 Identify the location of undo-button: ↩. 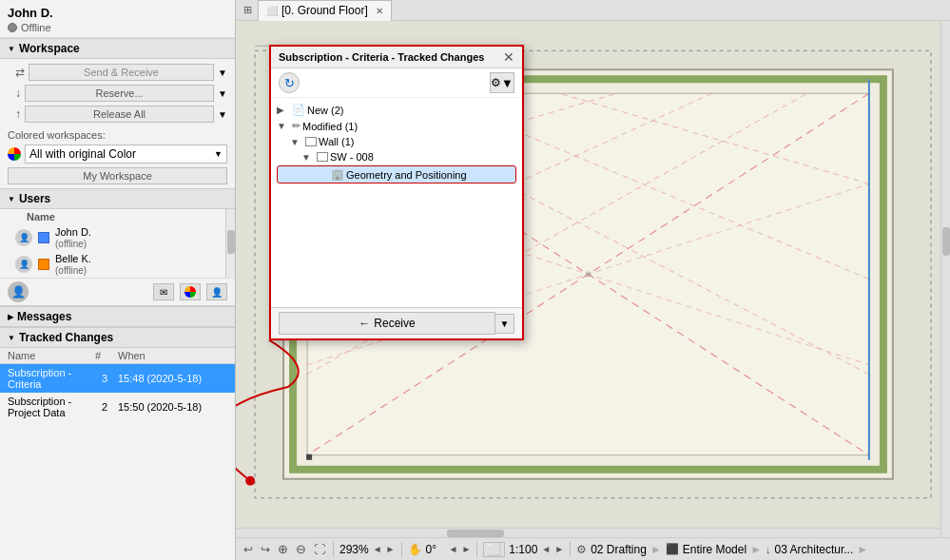
(248, 550).